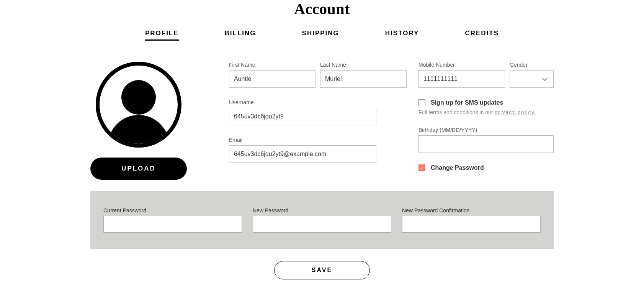 The image size is (644, 289). What do you see at coordinates (422, 103) in the screenshot?
I see `sms-checkbox` at bounding box center [422, 103].